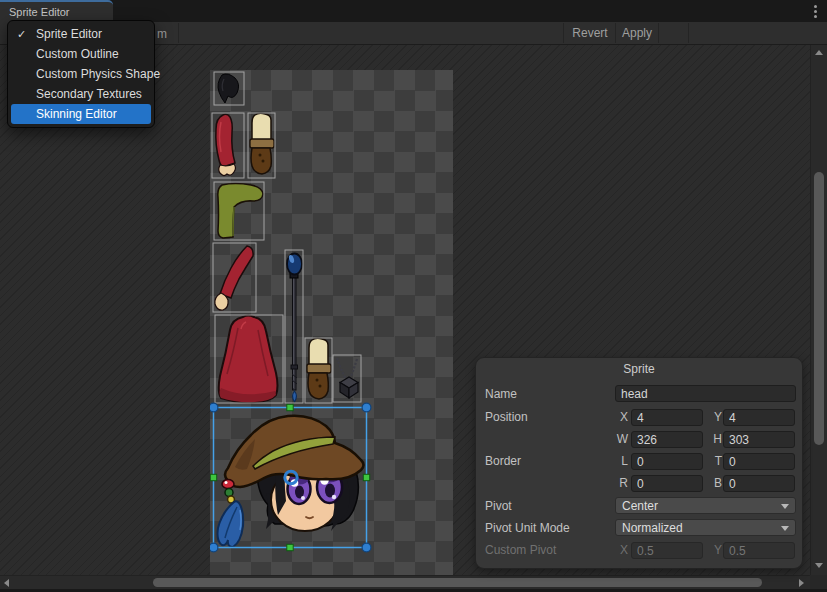  What do you see at coordinates (802, 583) in the screenshot?
I see `scroll-right-icon` at bounding box center [802, 583].